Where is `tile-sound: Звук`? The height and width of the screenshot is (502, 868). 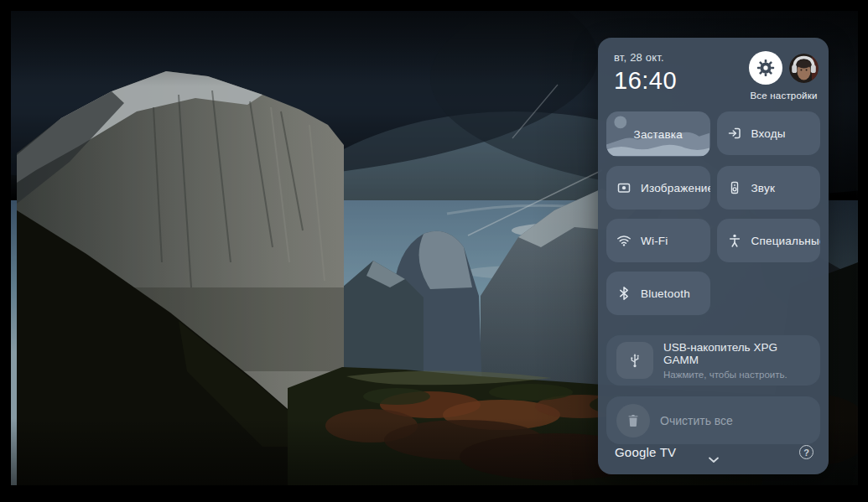 tile-sound: Звук is located at coordinates (769, 188).